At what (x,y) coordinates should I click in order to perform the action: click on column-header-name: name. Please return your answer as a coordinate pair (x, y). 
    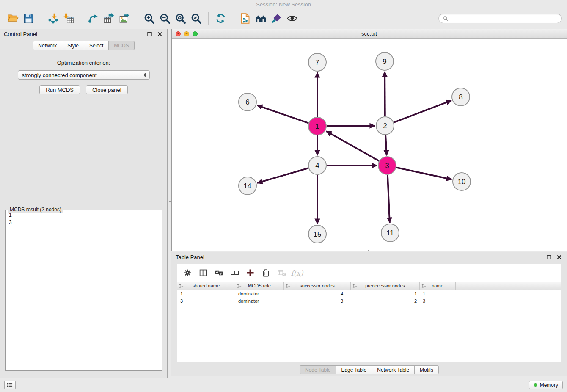
    Looking at the image, I should click on (438, 286).